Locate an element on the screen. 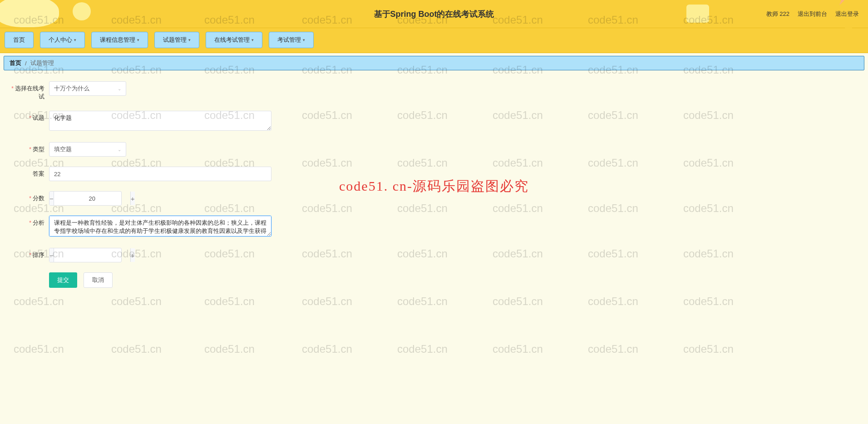 The height and width of the screenshot is (424, 868). analysis-textarea is located at coordinates (160, 226).